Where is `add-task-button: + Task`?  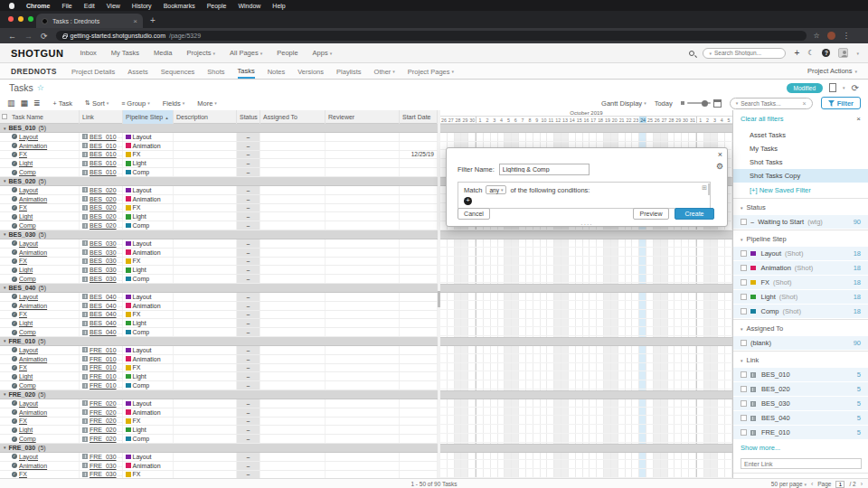
add-task-button: + Task is located at coordinates (63, 103).